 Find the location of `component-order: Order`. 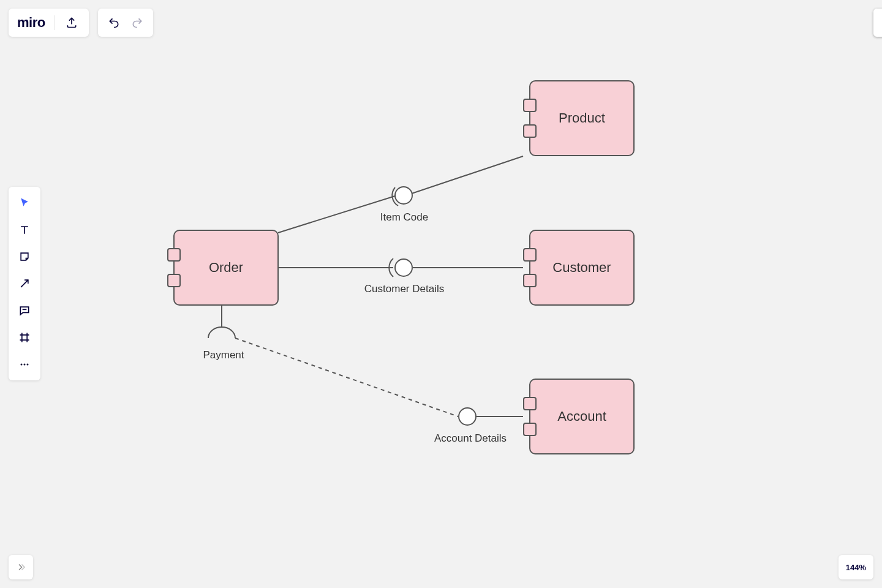

component-order: Order is located at coordinates (226, 268).